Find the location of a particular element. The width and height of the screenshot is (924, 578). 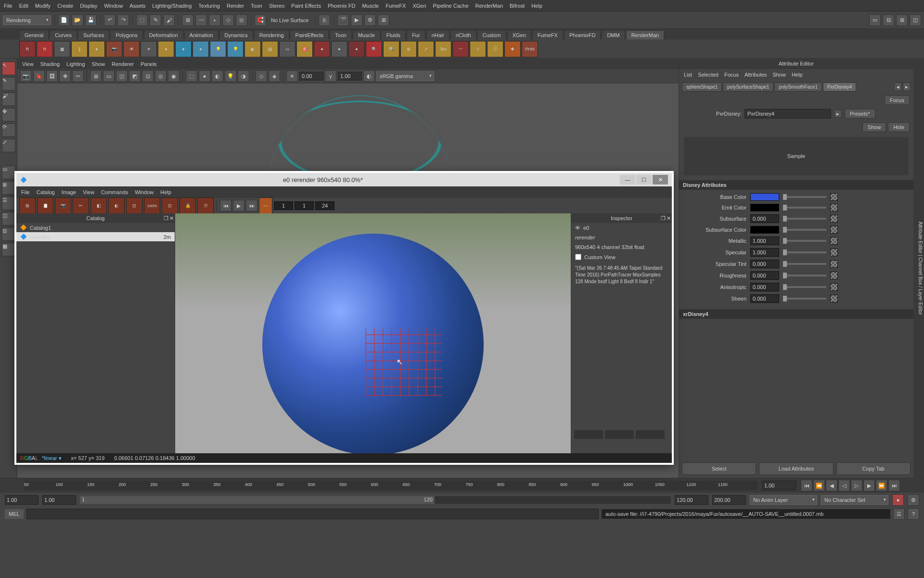

attr-menu-selected: Selected is located at coordinates (708, 75).